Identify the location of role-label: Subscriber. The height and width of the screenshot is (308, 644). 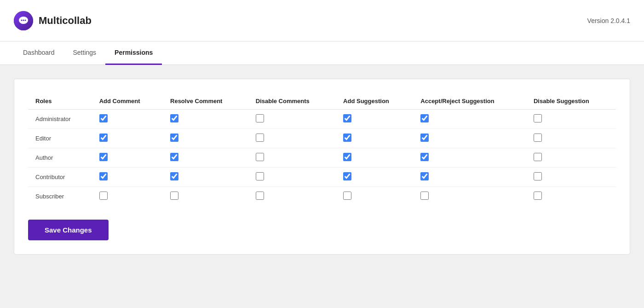
(60, 197).